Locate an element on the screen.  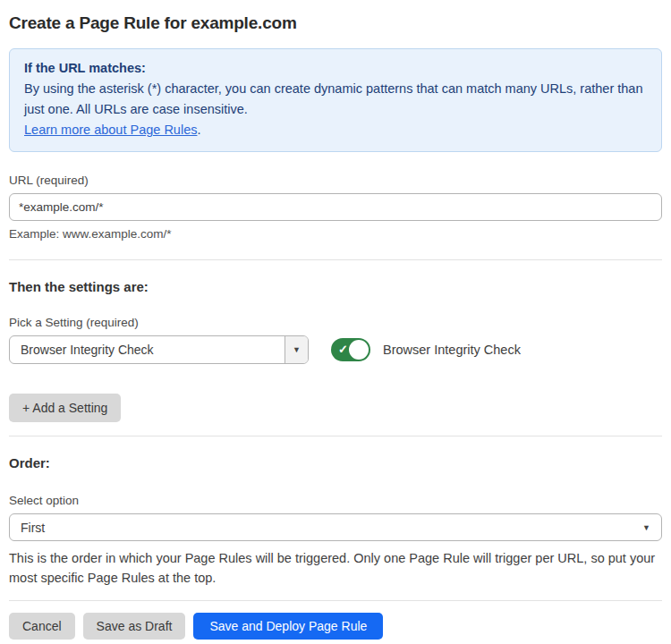
order-select: First ▼ is located at coordinates (336, 528).